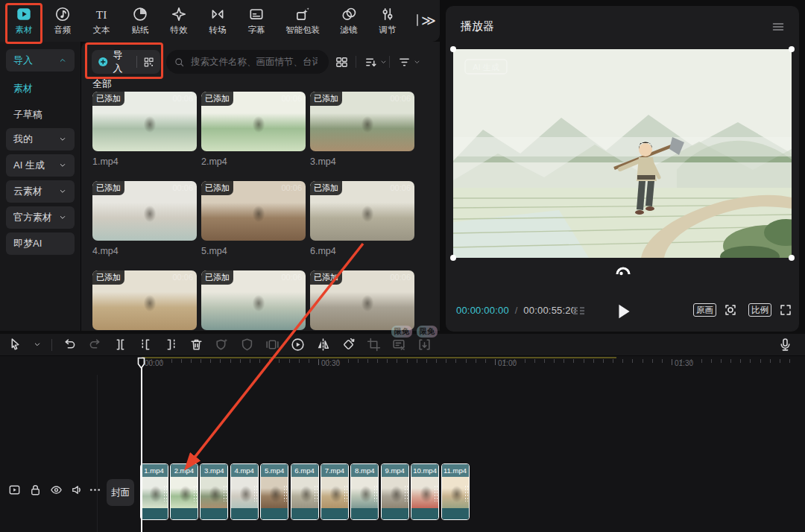 This screenshot has width=805, height=532. Describe the element at coordinates (374, 344) in the screenshot. I see `crop-button` at that location.